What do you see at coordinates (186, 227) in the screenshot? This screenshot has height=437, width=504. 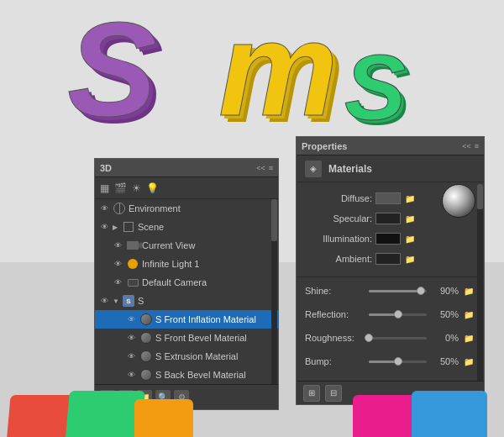 I see `layer-item-scene: 👁 ▶ Scene` at bounding box center [186, 227].